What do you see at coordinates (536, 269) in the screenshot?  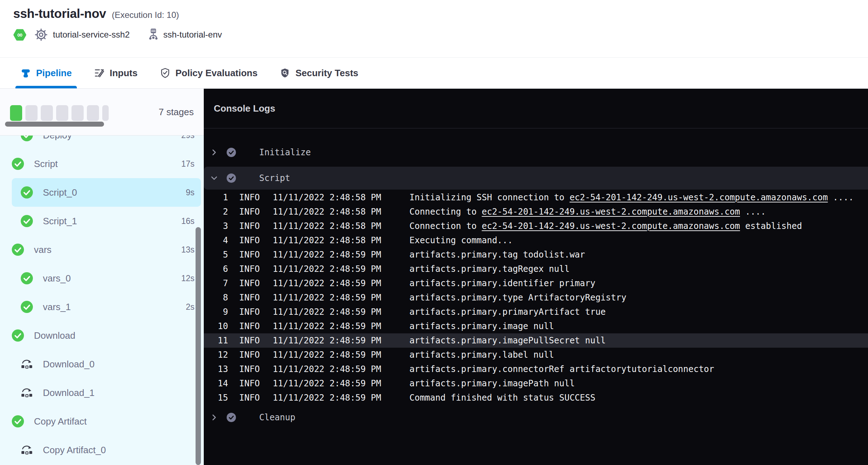 I see `log-line-6: 6INFO11/11/2022 2:48:59 PMartifacts.prim…` at bounding box center [536, 269].